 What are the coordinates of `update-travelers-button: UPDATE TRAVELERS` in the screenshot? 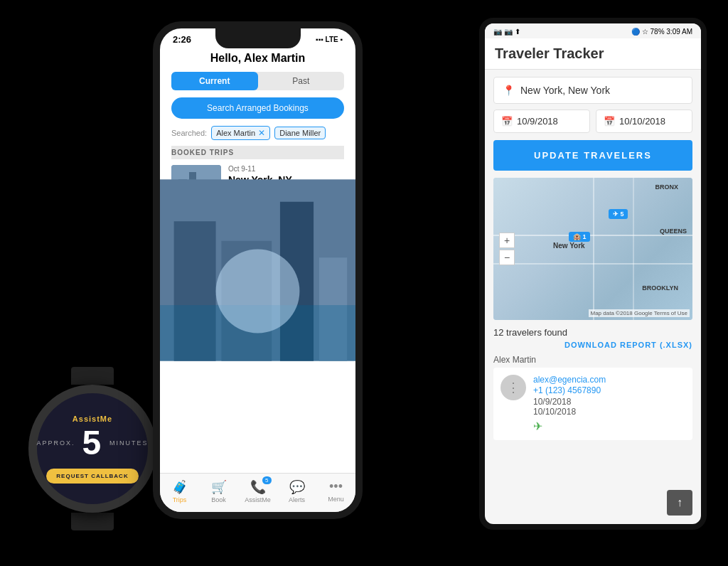 It's located at (593, 155).